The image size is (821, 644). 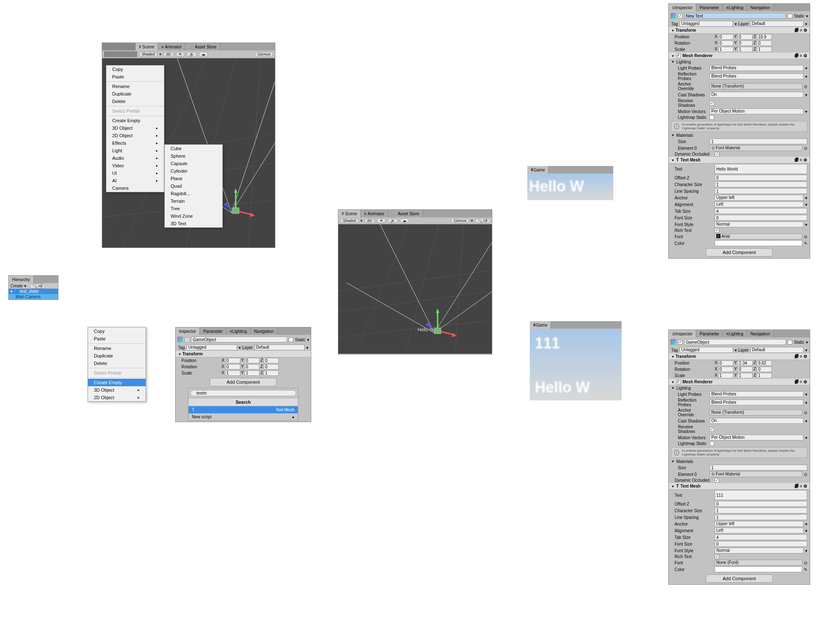 I want to click on tab-lighting-b: ≡ Lighting, so click(x=735, y=8).